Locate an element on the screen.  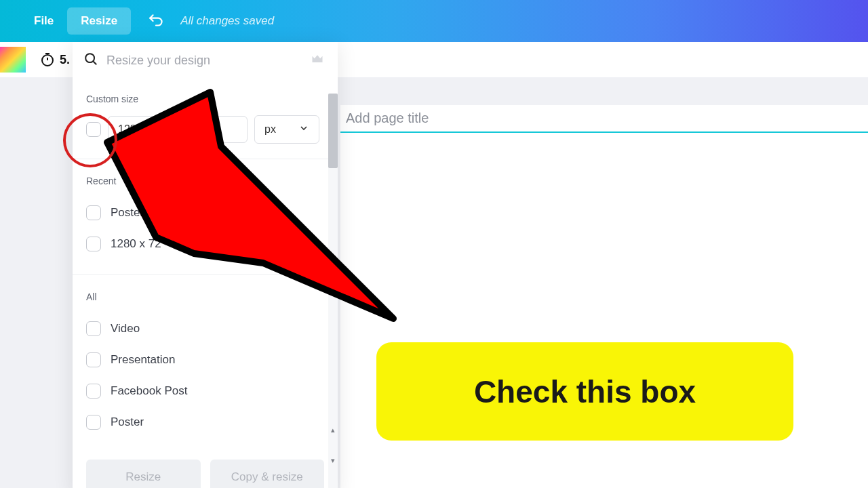
custom-size-checkbox is located at coordinates (94, 129).